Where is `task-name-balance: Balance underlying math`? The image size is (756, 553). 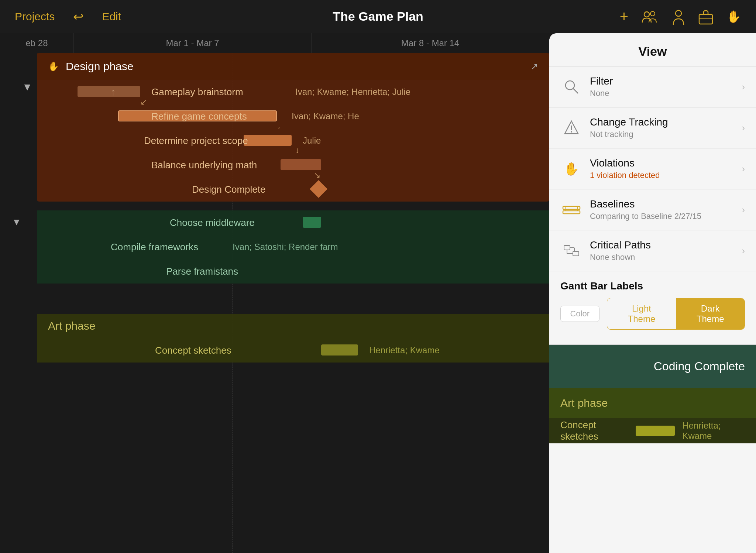
task-name-balance: Balance underlying math is located at coordinates (204, 165).